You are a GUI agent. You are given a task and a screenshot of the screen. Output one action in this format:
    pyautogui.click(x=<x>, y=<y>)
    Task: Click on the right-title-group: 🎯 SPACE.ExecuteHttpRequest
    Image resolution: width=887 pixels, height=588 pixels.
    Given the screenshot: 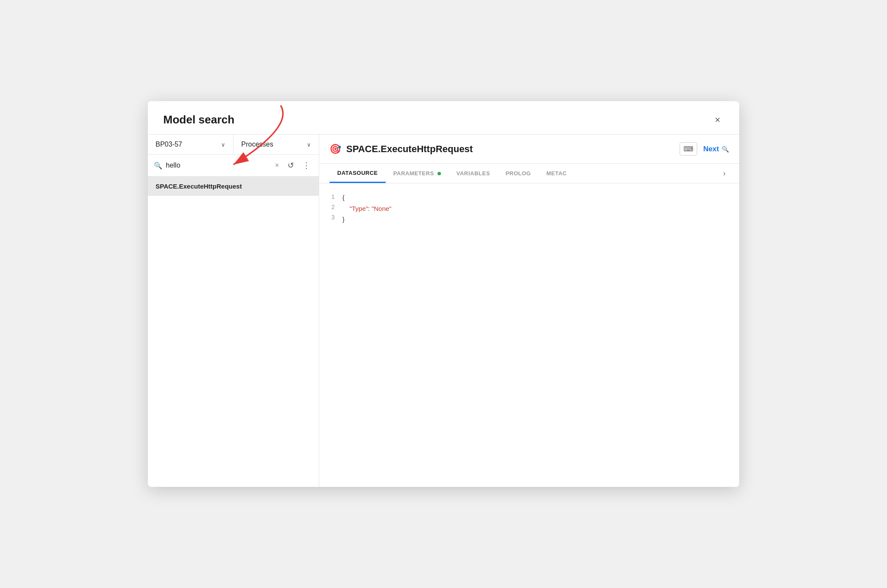 What is the action you would take?
    pyautogui.click(x=401, y=149)
    